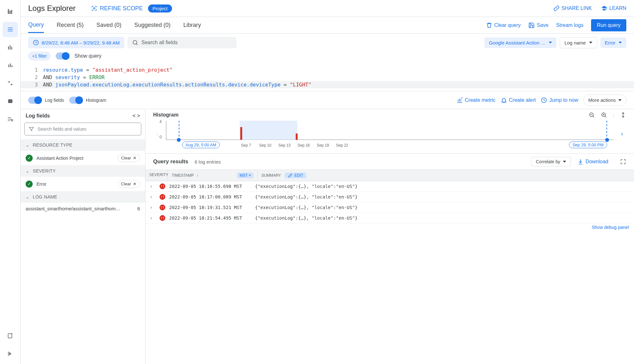  Describe the element at coordinates (197, 175) in the screenshot. I see `sort-asc-icon: ↑` at that location.